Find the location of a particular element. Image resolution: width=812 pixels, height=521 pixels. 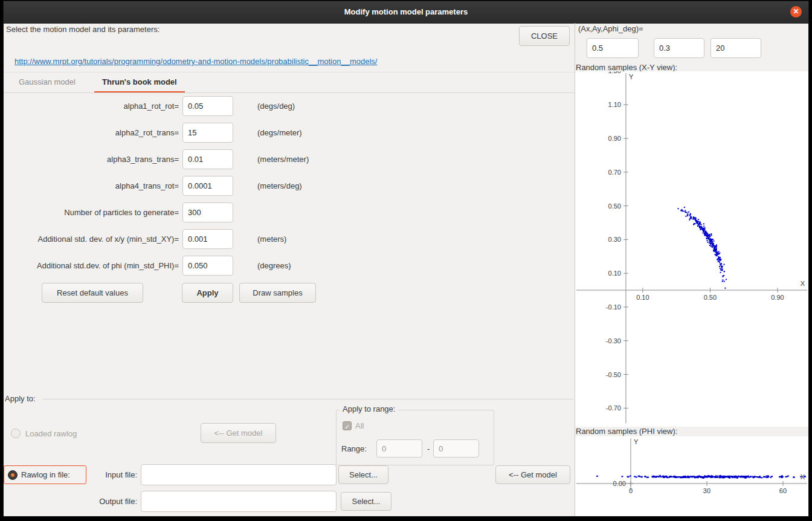

min-std-xy-unit: (meters) is located at coordinates (272, 239).